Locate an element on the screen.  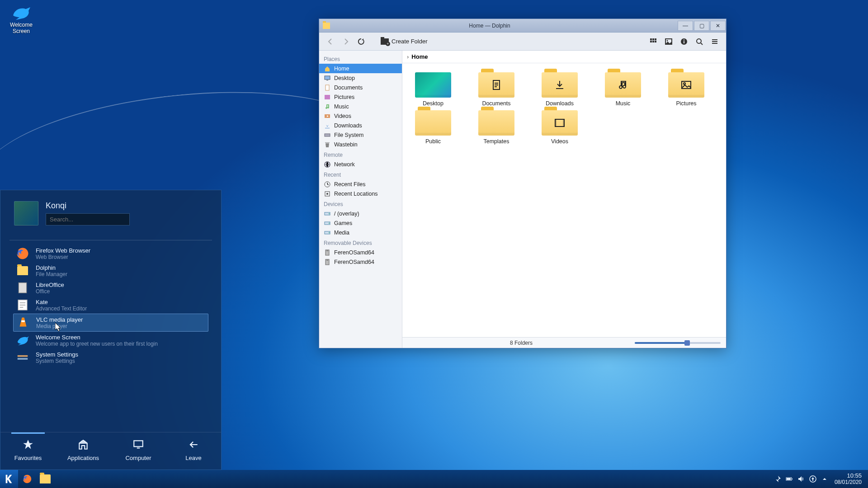
titlebar: Home — Dolphin — ▢ ✕ is located at coordinates (523, 26).